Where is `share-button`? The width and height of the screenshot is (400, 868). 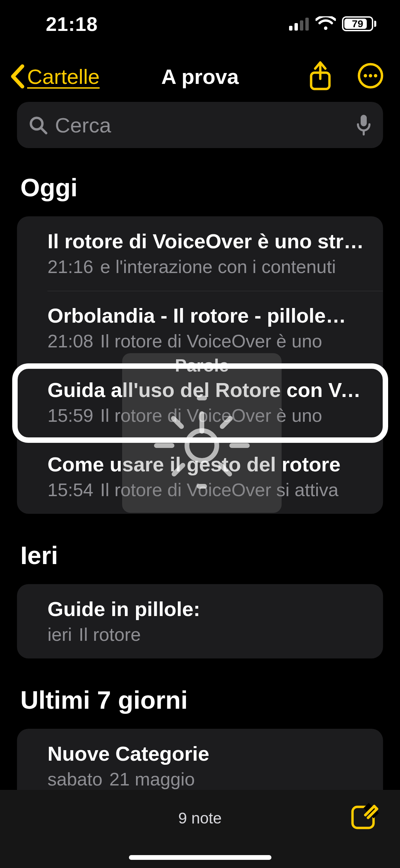 share-button is located at coordinates (320, 76).